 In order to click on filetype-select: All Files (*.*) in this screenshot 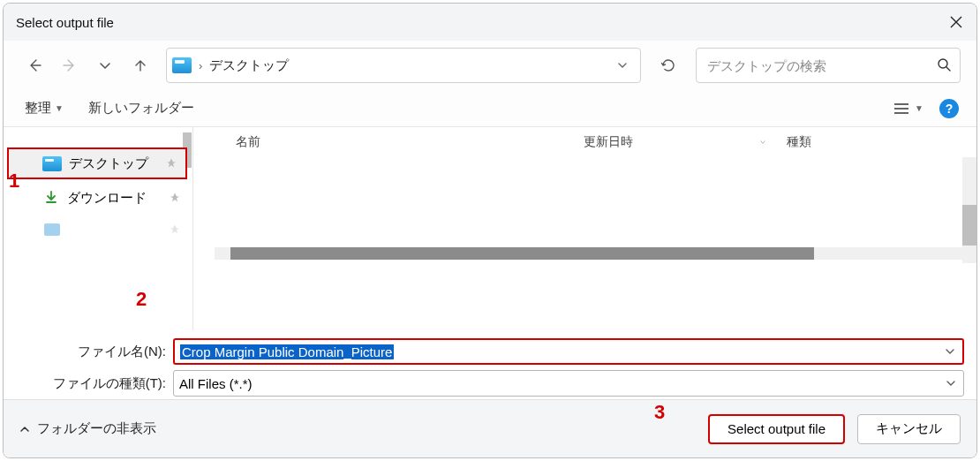, I will do `click(569, 383)`.